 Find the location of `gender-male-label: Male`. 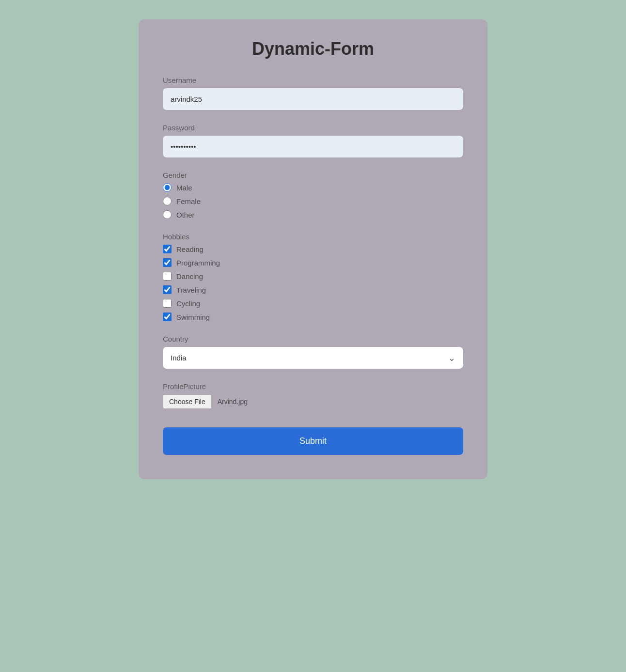

gender-male-label: Male is located at coordinates (184, 188).